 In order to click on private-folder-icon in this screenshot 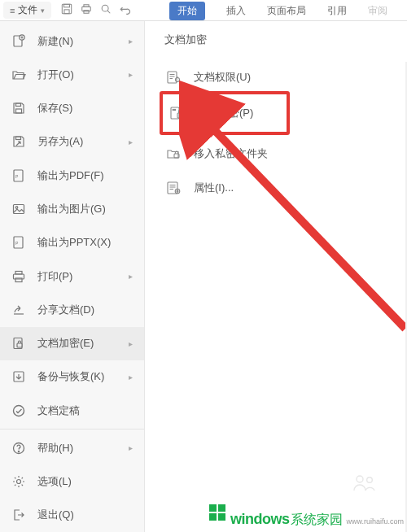, I will do `click(174, 154)`.